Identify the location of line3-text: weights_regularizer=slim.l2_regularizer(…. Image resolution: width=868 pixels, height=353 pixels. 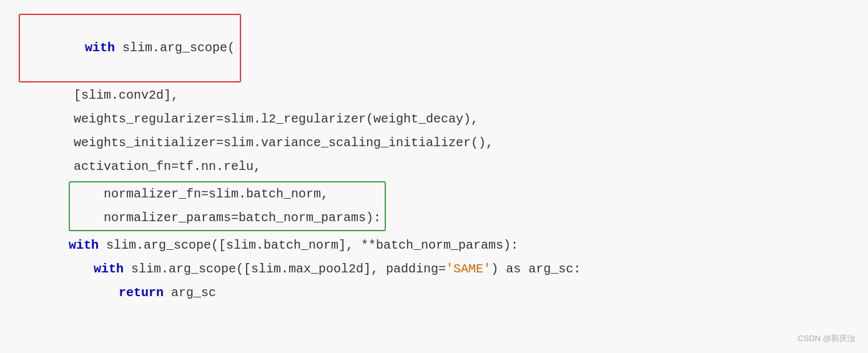
(261, 119).